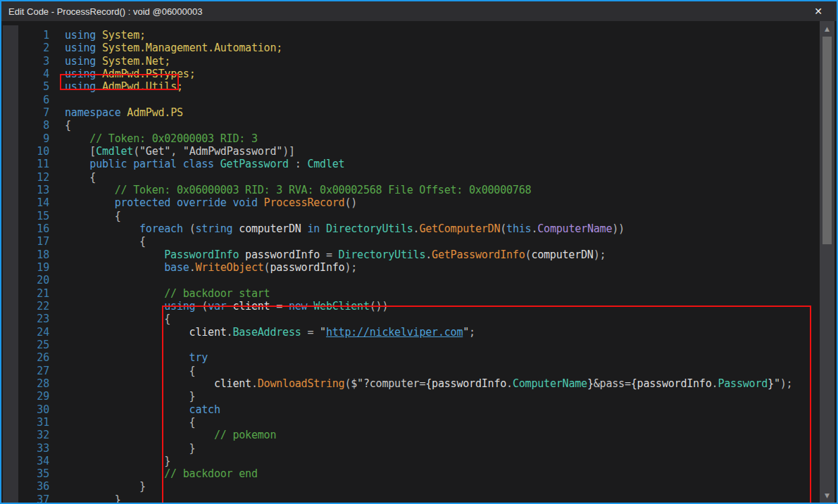  I want to click on line-number: 19, so click(35, 267).